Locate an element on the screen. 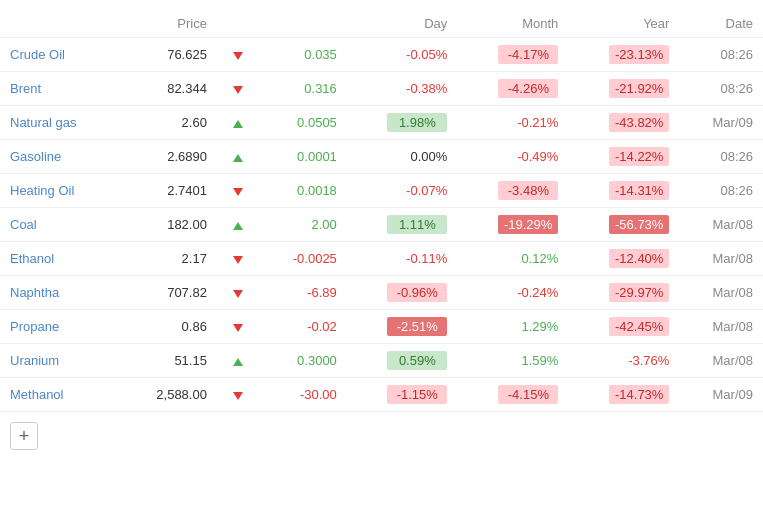  commodity-month: 0.12% is located at coordinates (512, 259).